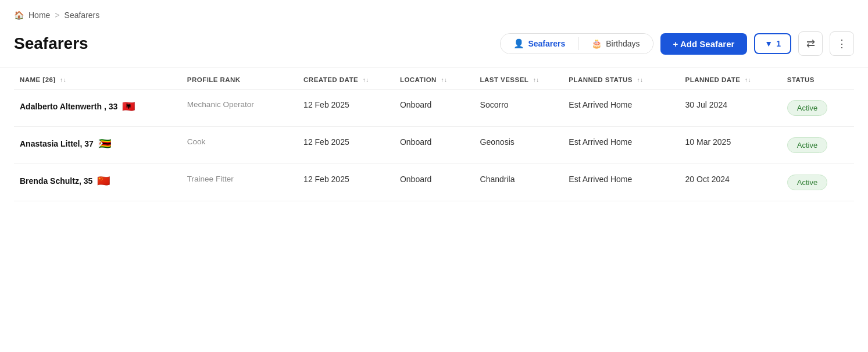 This screenshot has height=352, width=868. I want to click on seafarers-tab-icon: 👤, so click(519, 44).